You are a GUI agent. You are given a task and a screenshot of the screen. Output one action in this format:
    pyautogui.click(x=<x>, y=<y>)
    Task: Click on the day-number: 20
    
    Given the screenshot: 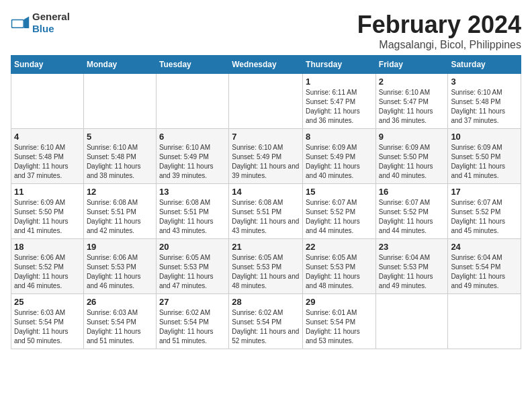 What is the action you would take?
    pyautogui.click(x=192, y=247)
    